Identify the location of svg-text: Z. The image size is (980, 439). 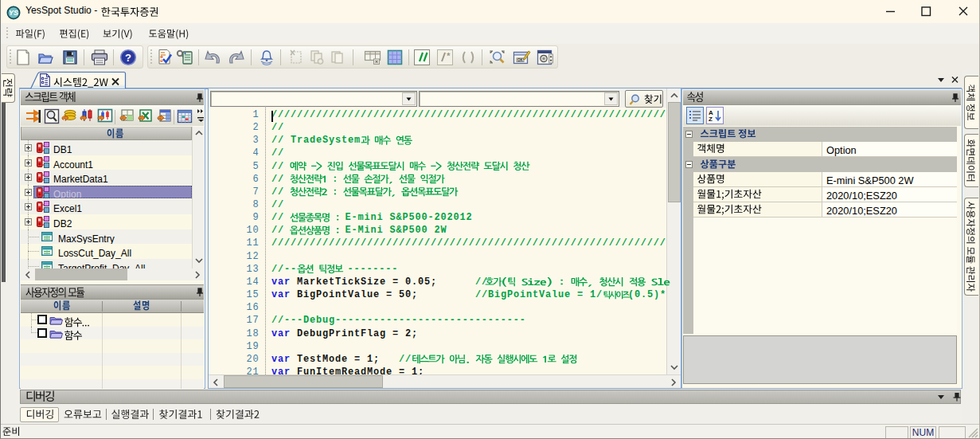
(710, 120).